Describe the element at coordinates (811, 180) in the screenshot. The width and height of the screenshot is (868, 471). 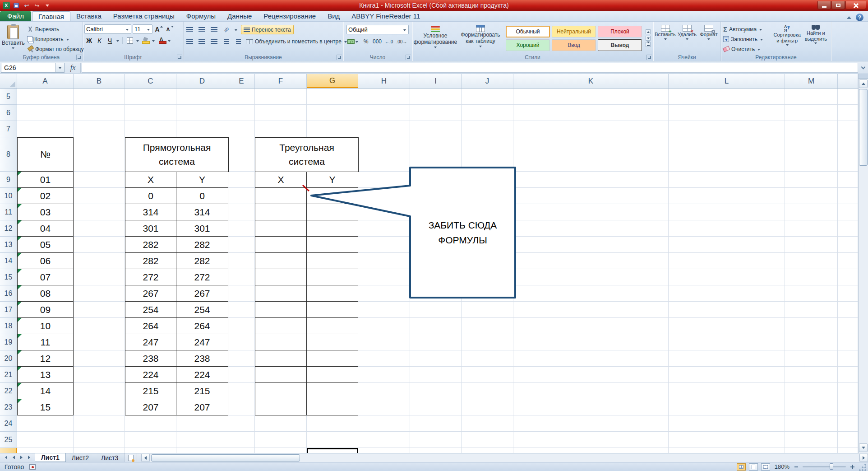
I see `cell-M9` at that location.